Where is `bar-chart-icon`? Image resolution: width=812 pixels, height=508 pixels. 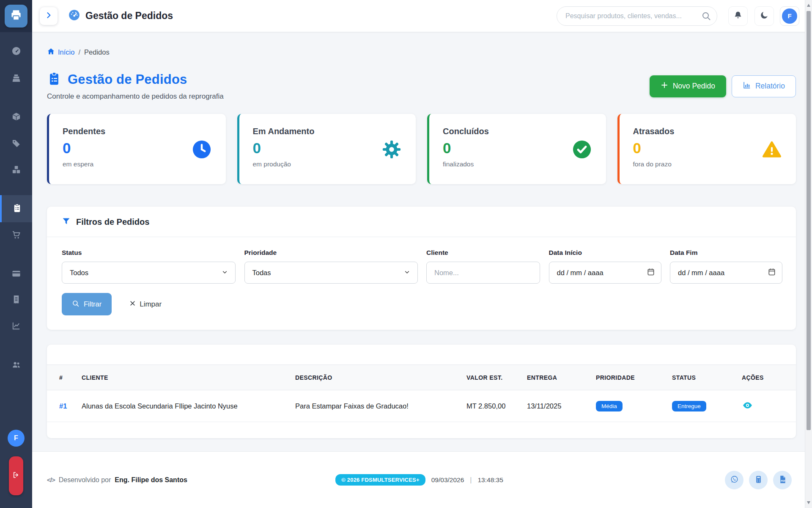 bar-chart-icon is located at coordinates (747, 86).